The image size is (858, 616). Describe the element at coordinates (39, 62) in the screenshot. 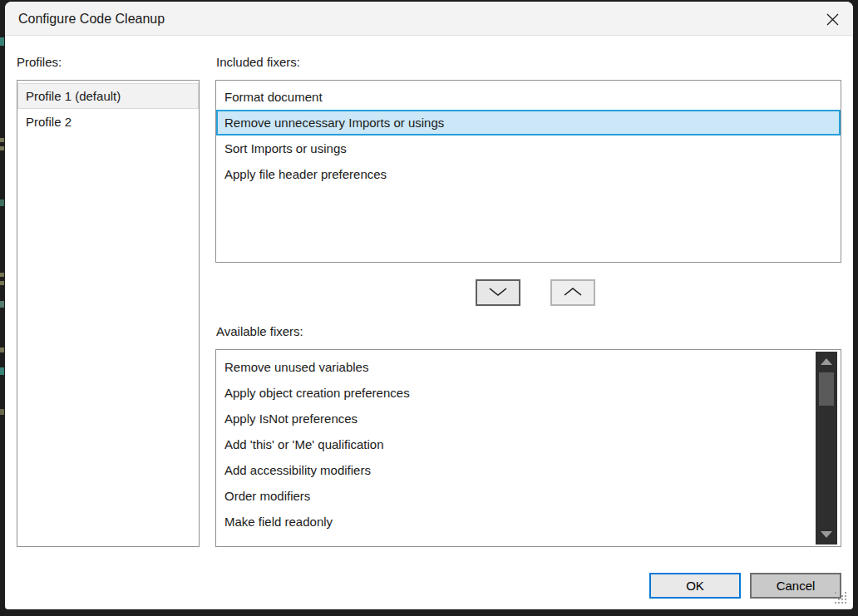

I see `profiles-label: Profiles:` at that location.